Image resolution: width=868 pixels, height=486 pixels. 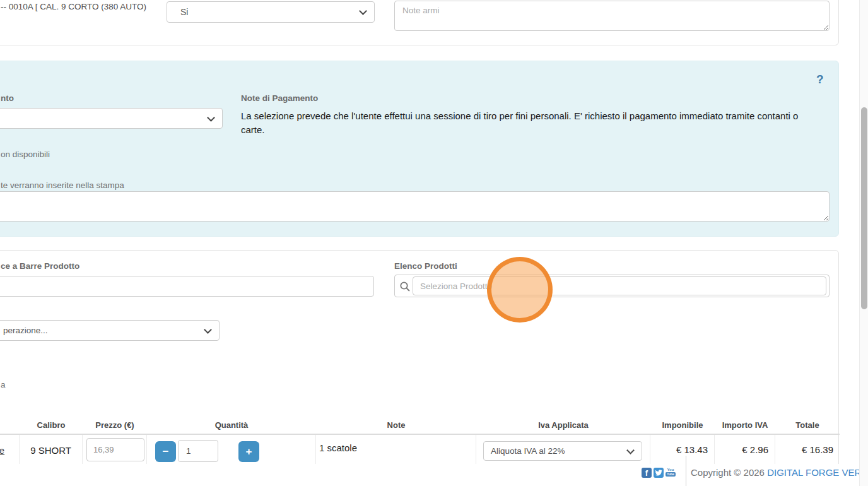 I want to click on col-header-nome: e, so click(x=10, y=427).